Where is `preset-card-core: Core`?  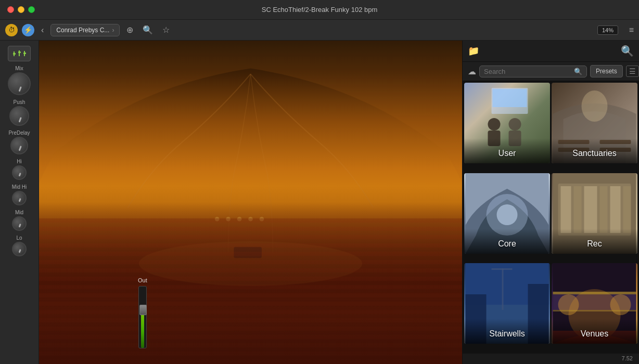 preset-card-core: Core is located at coordinates (507, 213).